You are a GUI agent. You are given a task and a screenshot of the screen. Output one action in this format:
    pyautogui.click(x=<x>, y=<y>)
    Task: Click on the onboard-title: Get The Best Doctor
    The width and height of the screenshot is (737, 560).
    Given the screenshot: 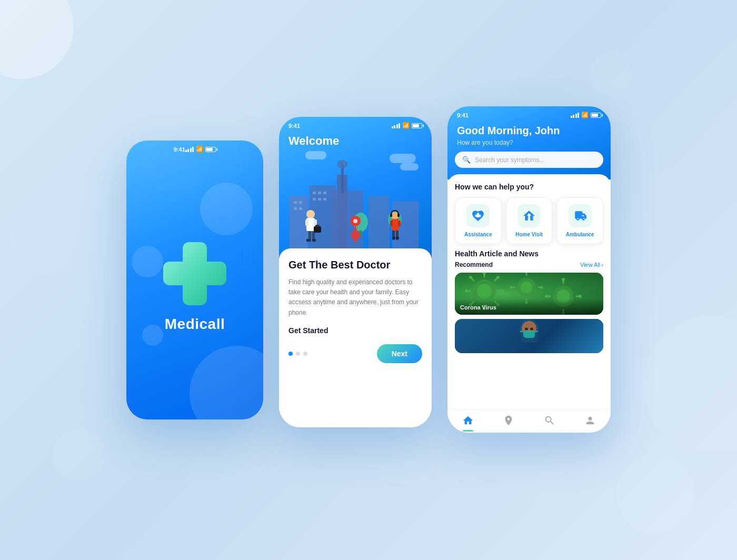 What is the action you would take?
    pyautogui.click(x=355, y=265)
    